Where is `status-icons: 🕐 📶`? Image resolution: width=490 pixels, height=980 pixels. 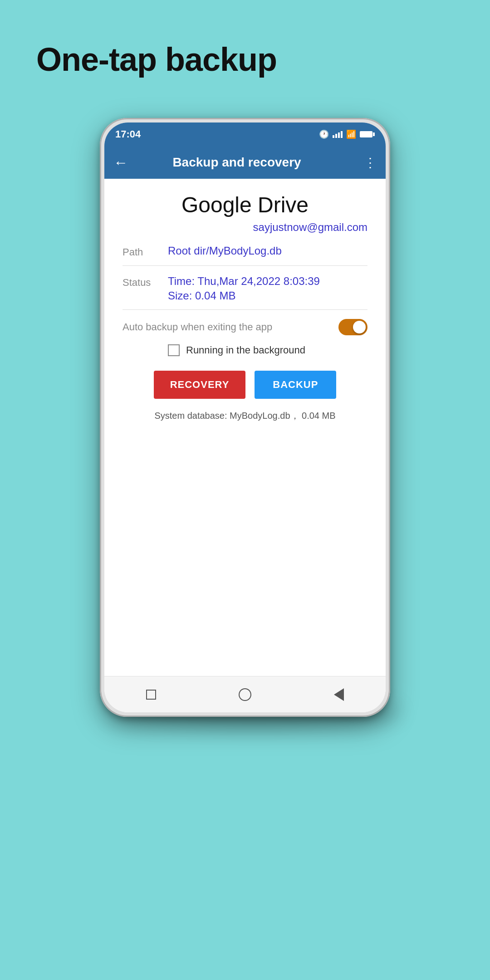
status-icons: 🕐 📶 is located at coordinates (347, 134).